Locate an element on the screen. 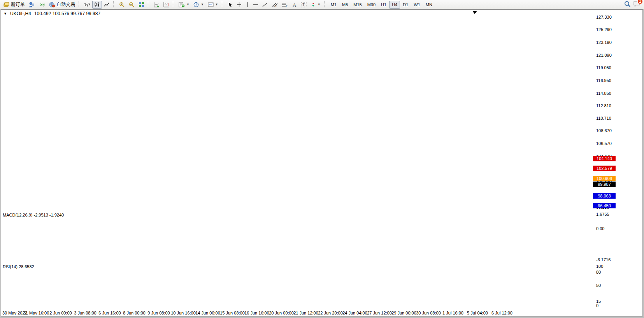 The height and width of the screenshot is (318, 644). period-button: ▼ is located at coordinates (198, 5).